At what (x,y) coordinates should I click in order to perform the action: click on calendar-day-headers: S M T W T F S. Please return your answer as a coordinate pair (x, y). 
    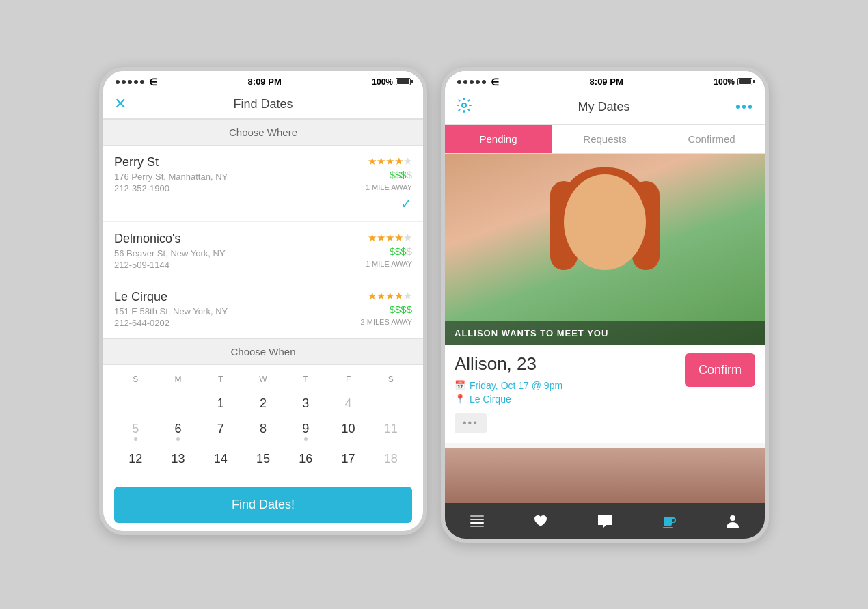
    Looking at the image, I should click on (263, 379).